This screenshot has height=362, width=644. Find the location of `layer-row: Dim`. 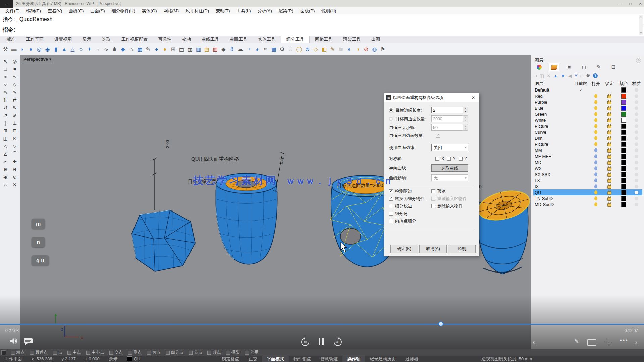

layer-row: Dim is located at coordinates (588, 138).